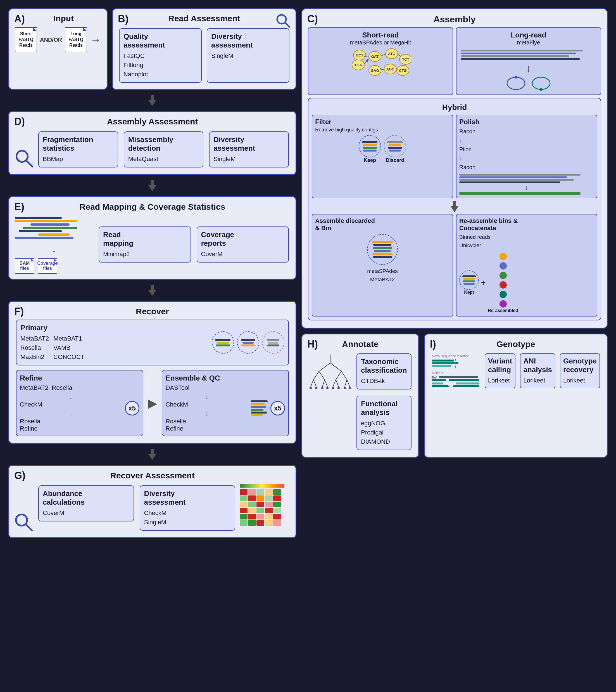  I want to click on hybrid-label: Hybrid, so click(455, 107).